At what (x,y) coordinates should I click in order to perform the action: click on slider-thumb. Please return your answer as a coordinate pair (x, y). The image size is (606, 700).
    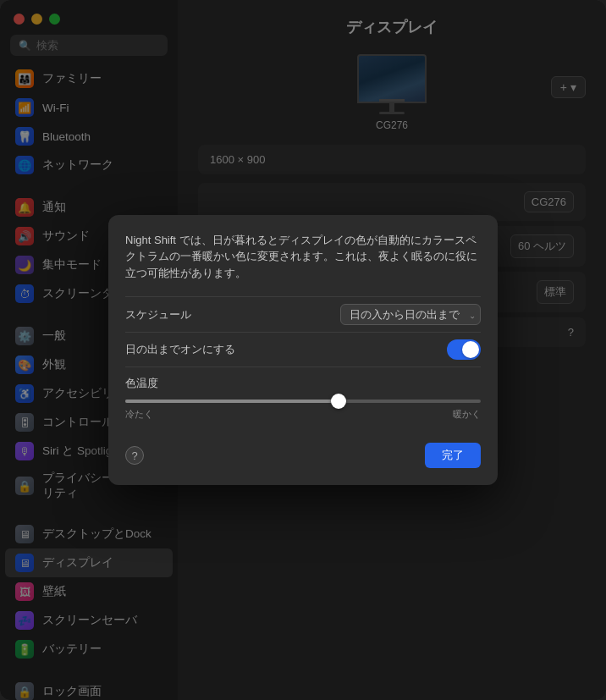
    Looking at the image, I should click on (339, 401).